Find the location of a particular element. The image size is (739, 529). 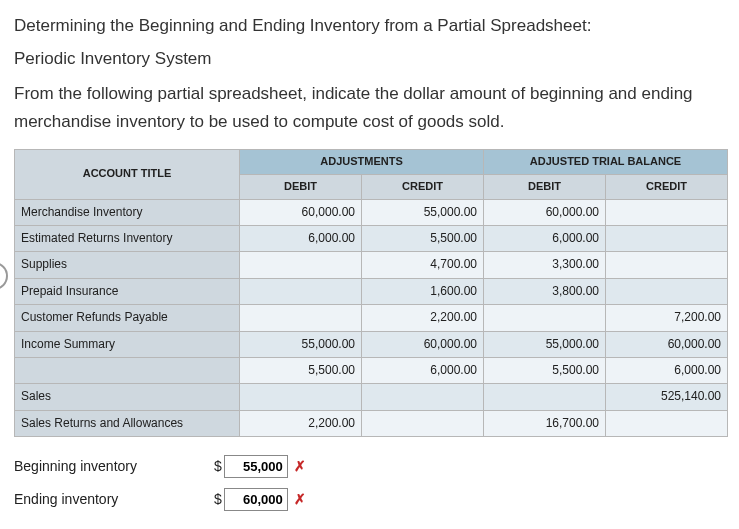

answers-section: Beginning inventory $ ✗ Ending inventory… is located at coordinates (370, 483).